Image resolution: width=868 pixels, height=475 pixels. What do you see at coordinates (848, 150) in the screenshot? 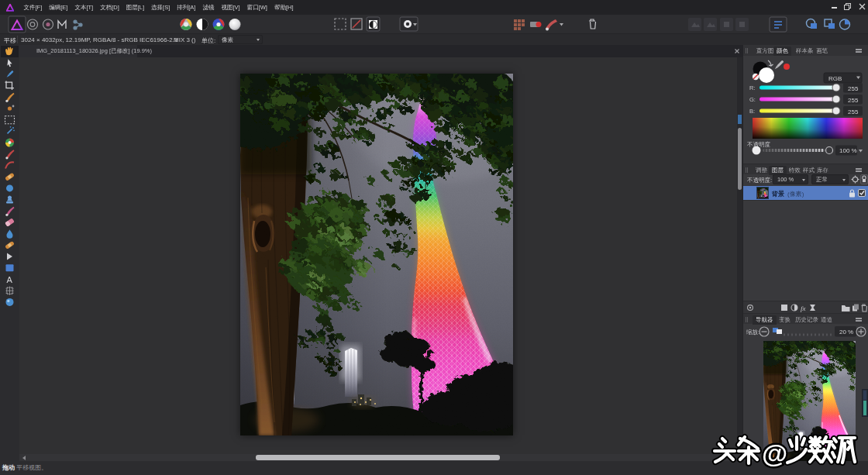
I see `svg-text: 100 %` at bounding box center [848, 150].